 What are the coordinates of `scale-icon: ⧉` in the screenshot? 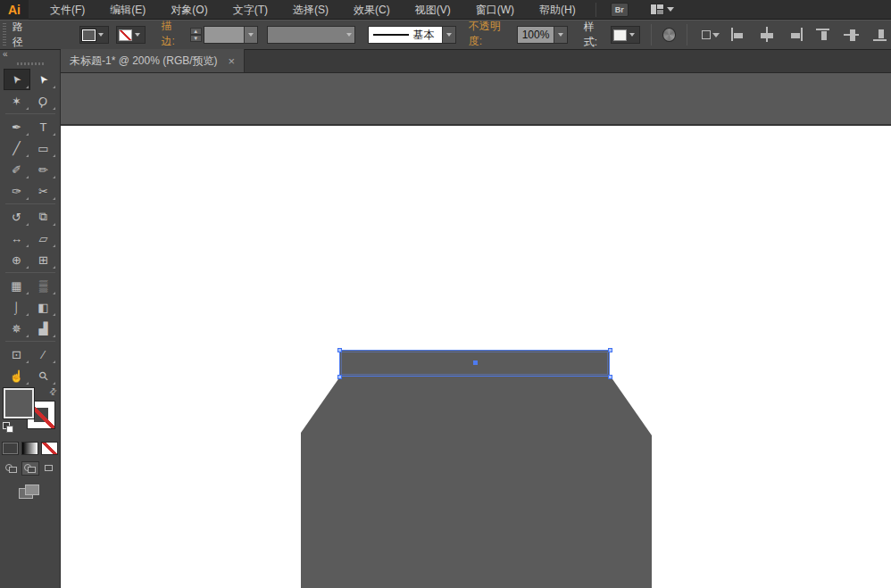 It's located at (43, 217).